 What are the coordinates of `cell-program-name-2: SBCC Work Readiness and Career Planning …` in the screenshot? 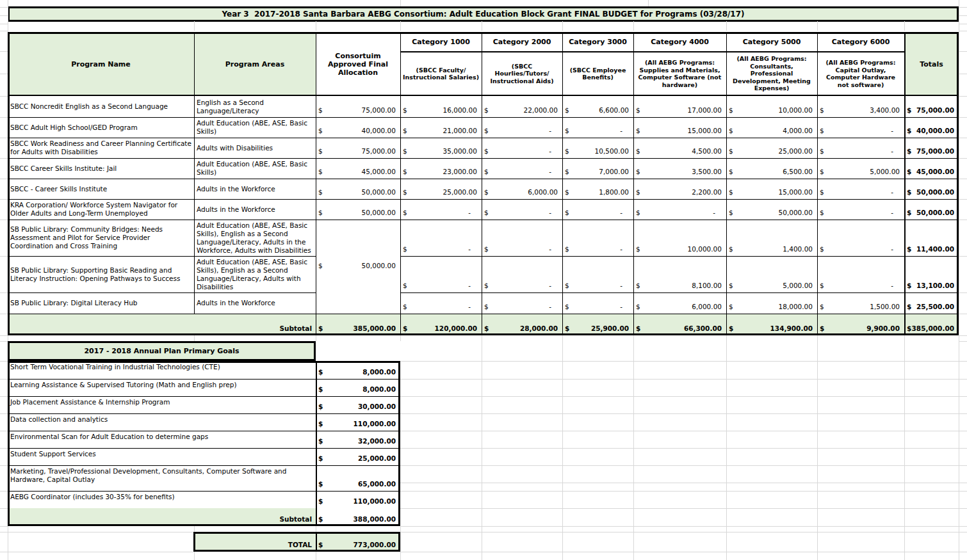 It's located at (101, 148).